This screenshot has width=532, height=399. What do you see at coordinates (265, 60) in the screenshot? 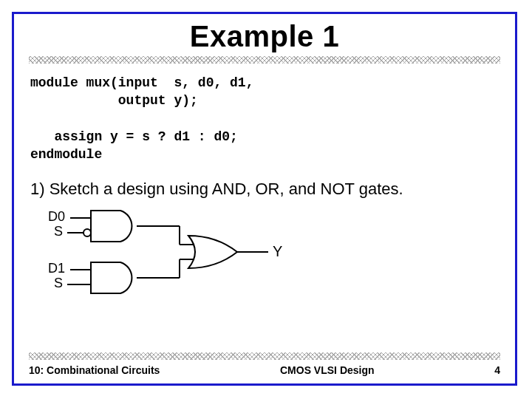
I see `title-divider` at bounding box center [265, 60].